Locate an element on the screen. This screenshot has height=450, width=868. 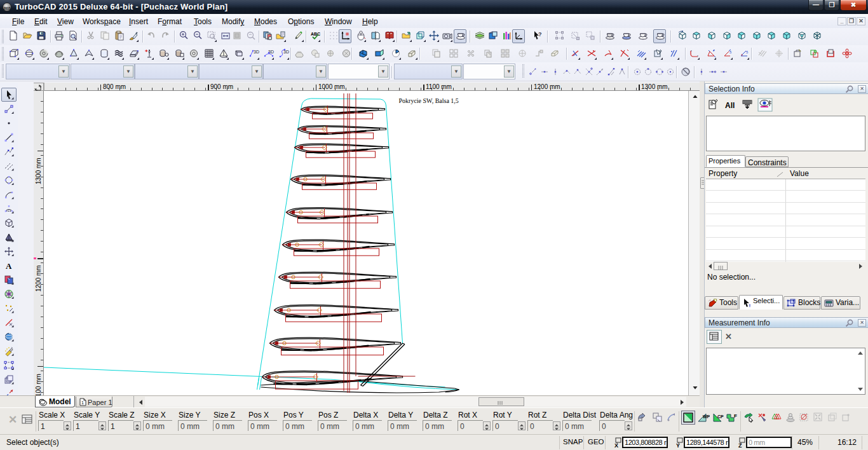
svg-text: Y is located at coordinates (678, 445).